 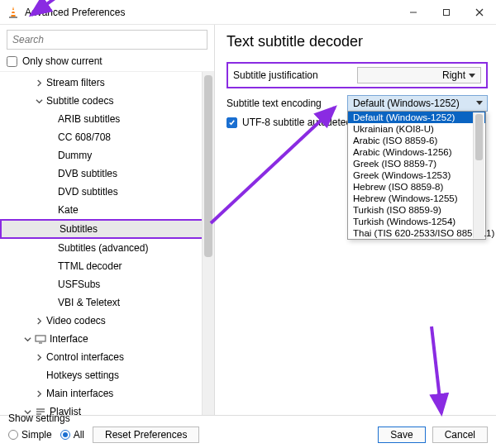 What do you see at coordinates (417, 233) in the screenshot?
I see `encoding-option: Thai (TIS 620-2533/ISO 8859-11)` at bounding box center [417, 233].